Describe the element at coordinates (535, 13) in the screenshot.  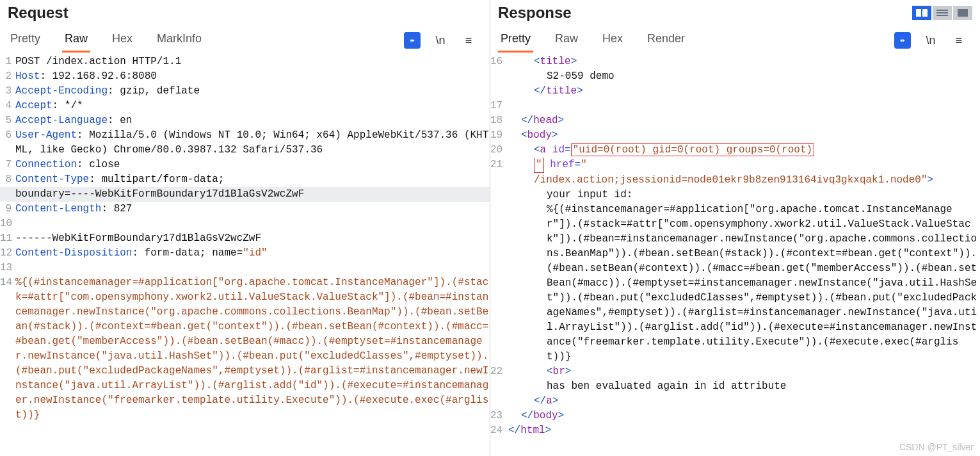
I see `response-title: Response` at that location.